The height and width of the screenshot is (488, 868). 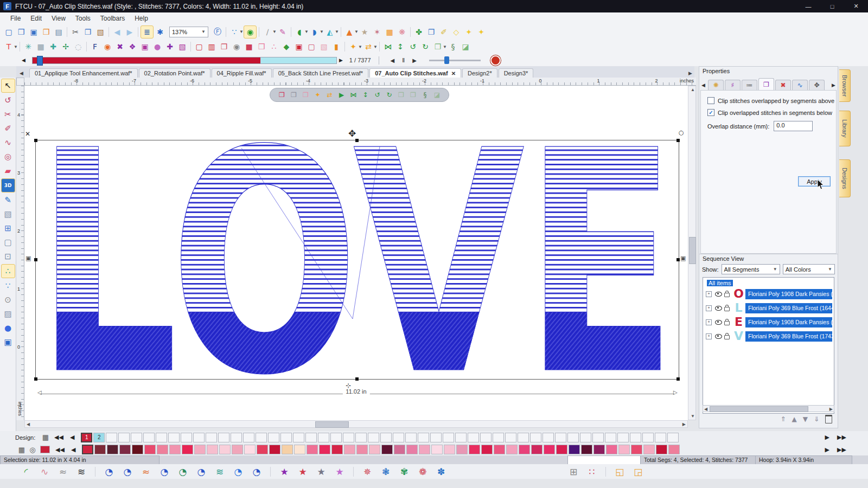 I want to click on scatter-teal-icon: ✳, so click(x=28, y=47).